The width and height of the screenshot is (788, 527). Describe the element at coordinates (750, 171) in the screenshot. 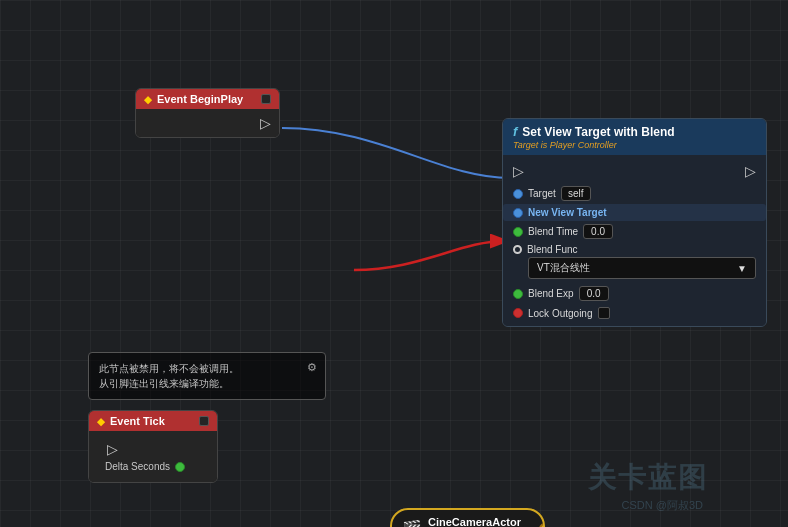

I see `set-view-exec-out: ▷` at that location.